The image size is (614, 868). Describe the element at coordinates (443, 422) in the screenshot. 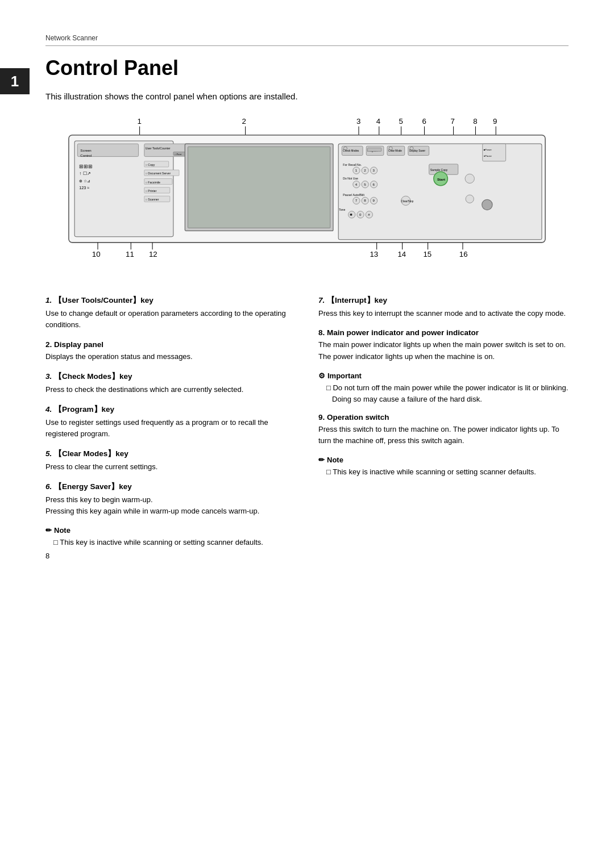

I see `right-column: 7. 【Interrupt】key Press this key to inte…` at that location.